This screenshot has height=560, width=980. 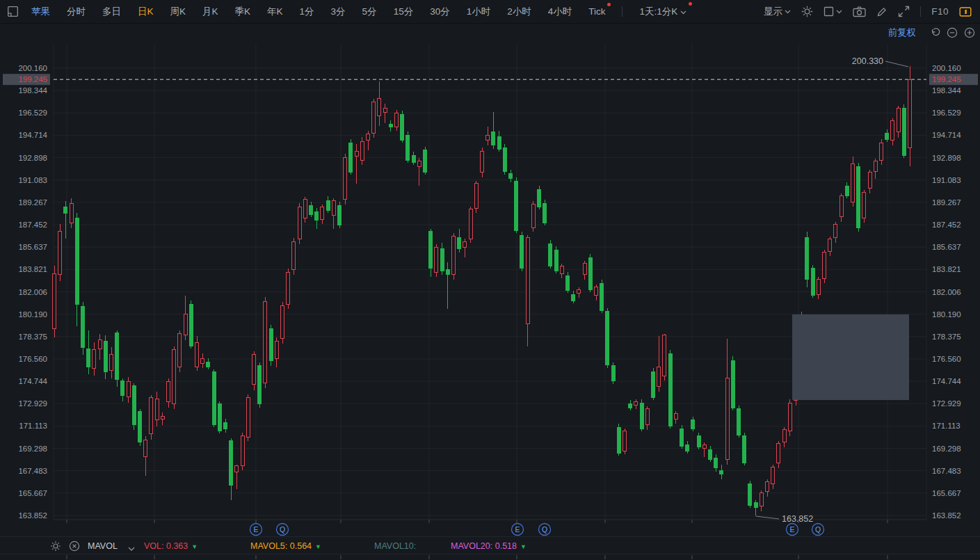 What do you see at coordinates (947, 135) in the screenshot?
I see `svg-text: 194.714` at bounding box center [947, 135].